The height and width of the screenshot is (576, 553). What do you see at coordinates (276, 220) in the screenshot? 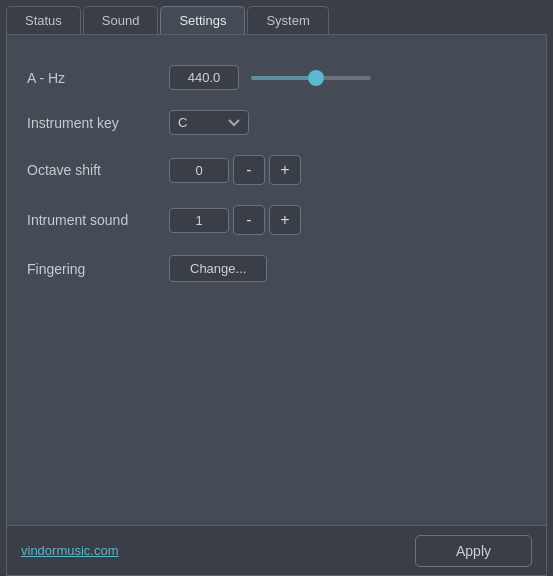
I see `sound-row: Intrument sound - +` at bounding box center [276, 220].